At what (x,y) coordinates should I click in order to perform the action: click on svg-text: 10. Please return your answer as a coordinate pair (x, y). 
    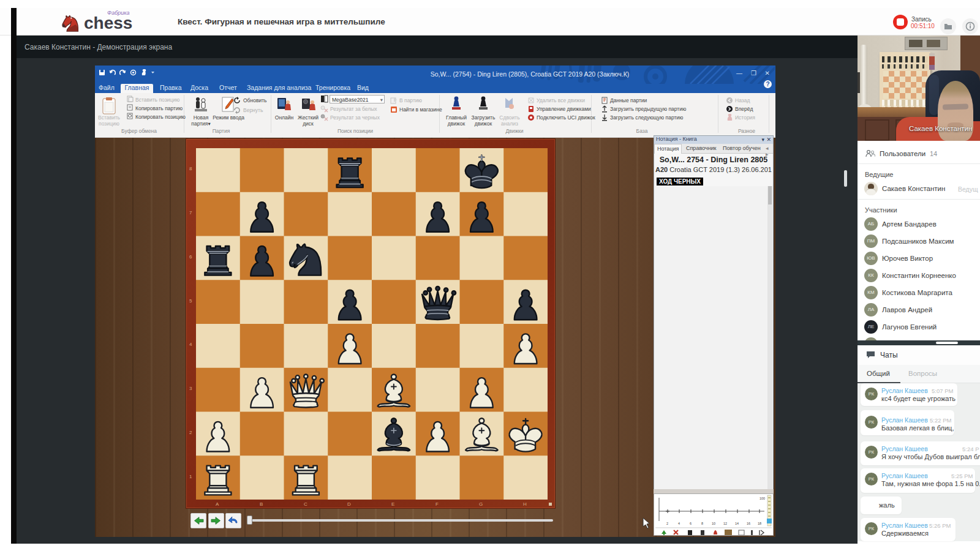
    Looking at the image, I should click on (714, 523).